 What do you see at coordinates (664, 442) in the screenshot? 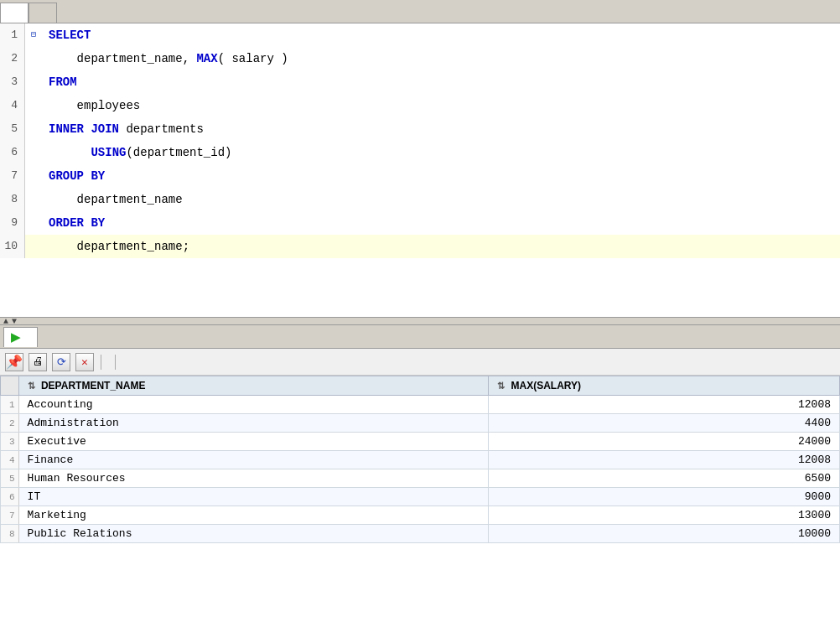
I see `cell-max-salary: 24000` at bounding box center [664, 442].